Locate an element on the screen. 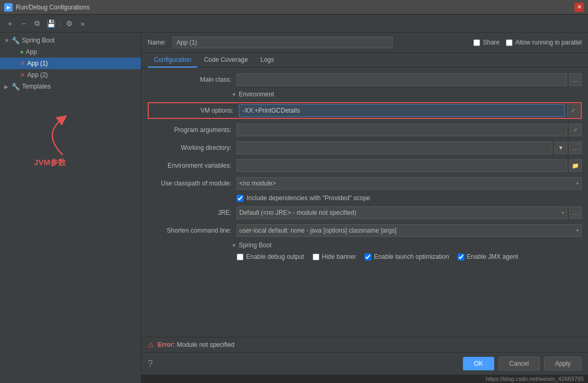 The image size is (588, 383). vm-options-input is located at coordinates (402, 111).